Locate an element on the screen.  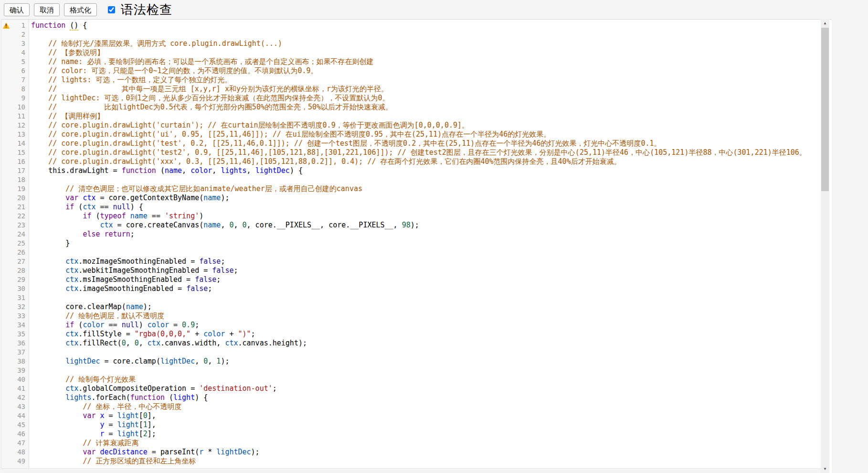
code-line: 46 r = light[2]; is located at coordinates (412, 434).